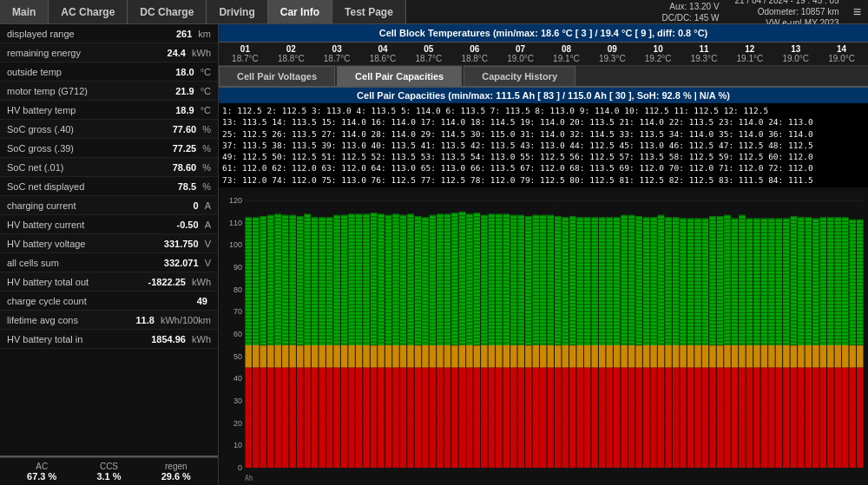 This screenshot has width=868, height=485. I want to click on info-label: charging current, so click(42, 206).